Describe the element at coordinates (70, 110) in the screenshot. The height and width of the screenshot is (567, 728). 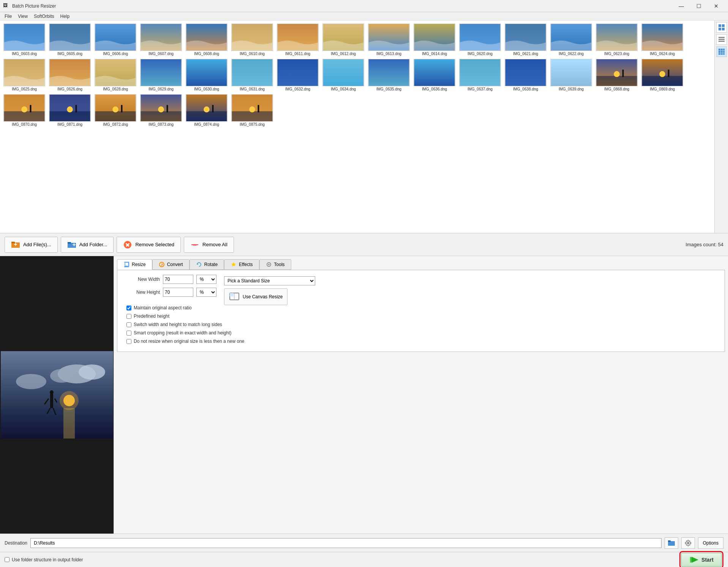
I see `list-item: IMG_0871.dng` at that location.